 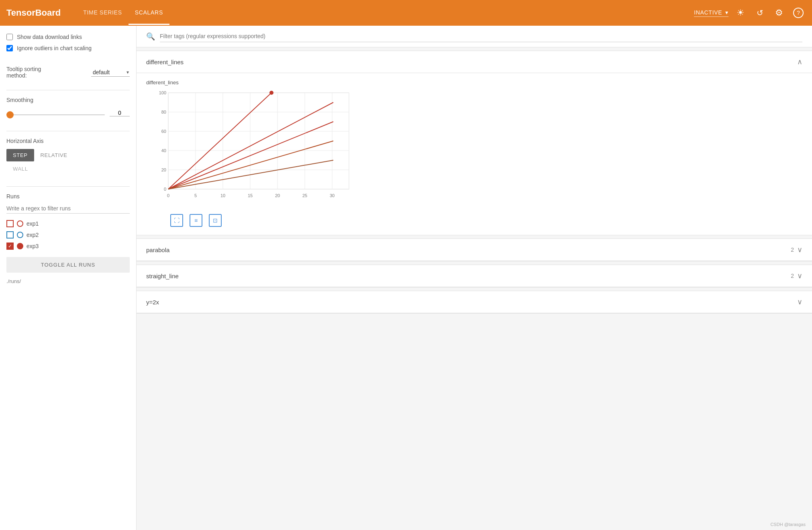 I want to click on legend-button: ≡, so click(x=196, y=220).